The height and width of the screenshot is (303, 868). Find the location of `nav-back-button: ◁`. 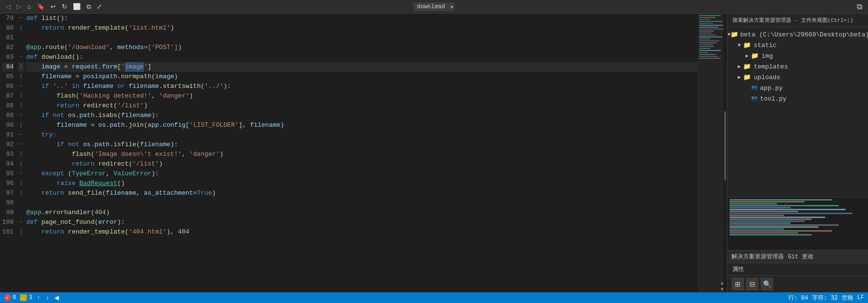

nav-back-button: ◁ is located at coordinates (8, 7).